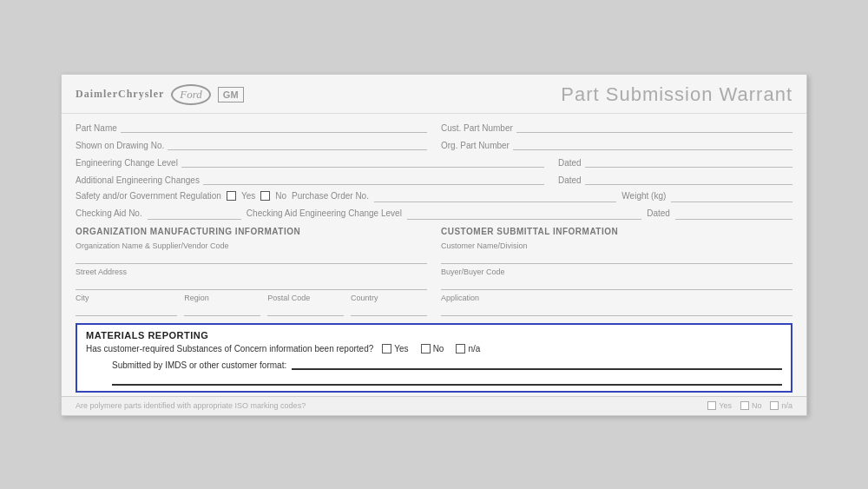 Image resolution: width=868 pixels, height=489 pixels. Describe the element at coordinates (616, 310) in the screenshot. I see `application-line` at that location.